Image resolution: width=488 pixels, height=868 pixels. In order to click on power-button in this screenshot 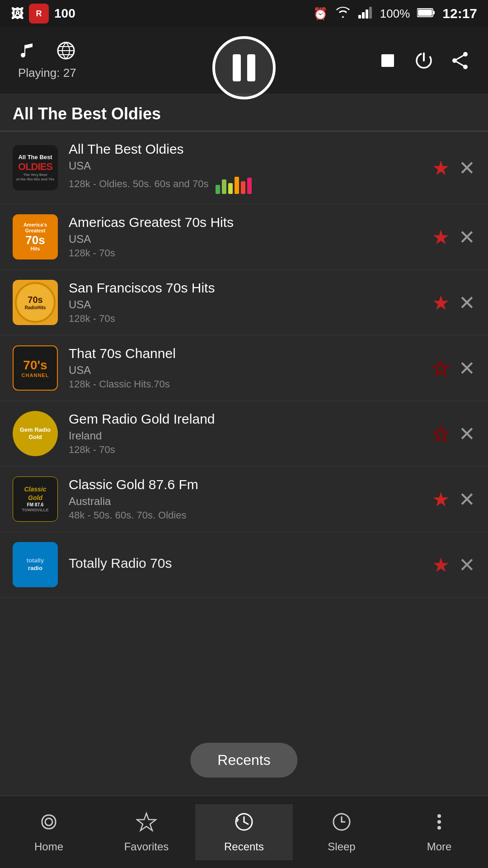, I will do `click(424, 61)`.